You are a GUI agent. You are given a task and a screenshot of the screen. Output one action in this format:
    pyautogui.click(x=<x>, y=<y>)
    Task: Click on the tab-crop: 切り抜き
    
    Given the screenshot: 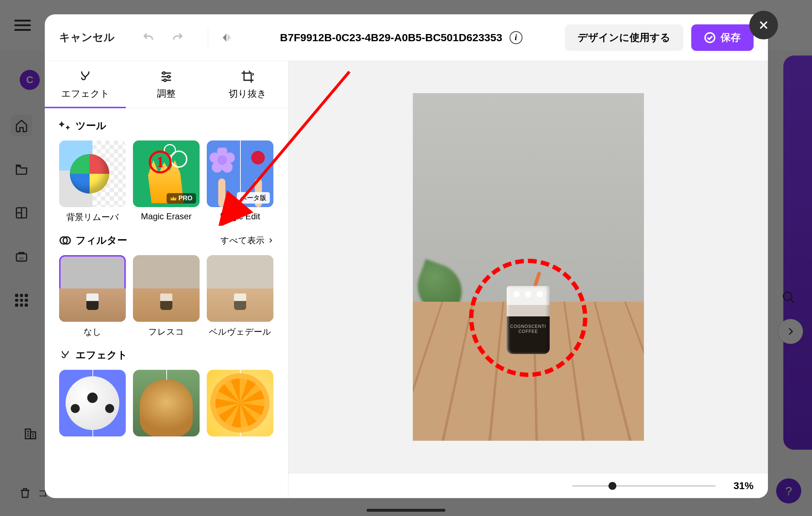 What is the action you would take?
    pyautogui.click(x=248, y=85)
    